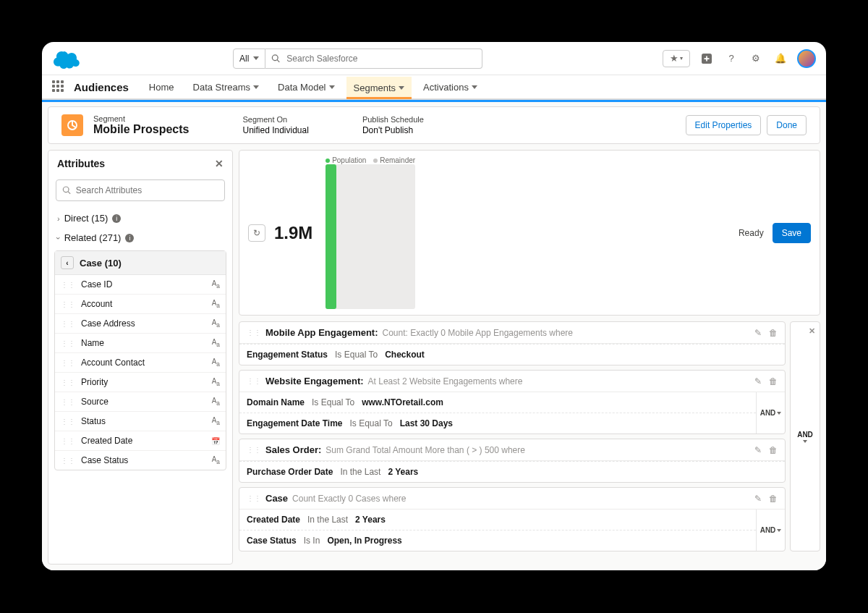 The width and height of the screenshot is (868, 613). Describe the element at coordinates (512, 520) in the screenshot. I see `rule-block: ⋮⋮ Case Count Exactly 0 Cases where ✎ 🗑 …` at that location.